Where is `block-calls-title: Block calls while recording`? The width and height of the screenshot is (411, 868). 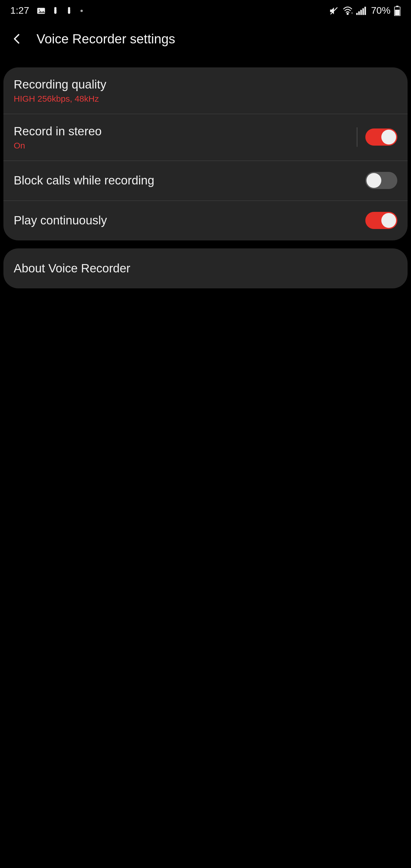
block-calls-title: Block calls while recording is located at coordinates (84, 181).